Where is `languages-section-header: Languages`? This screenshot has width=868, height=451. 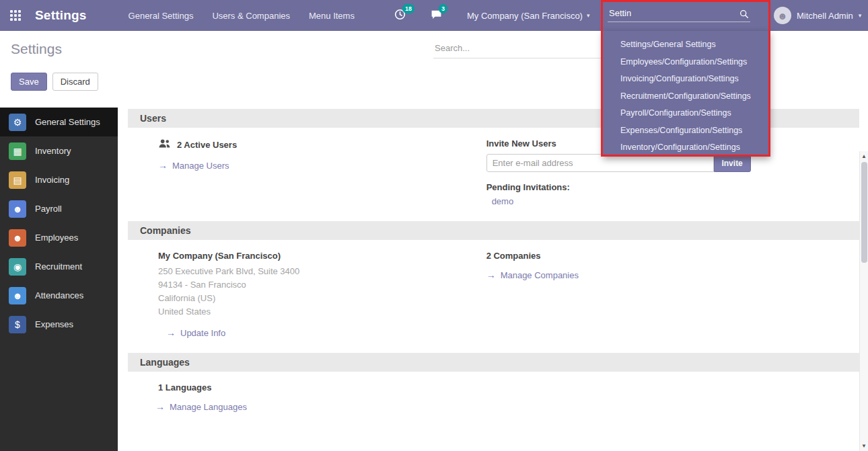
languages-section-header: Languages is located at coordinates (494, 362).